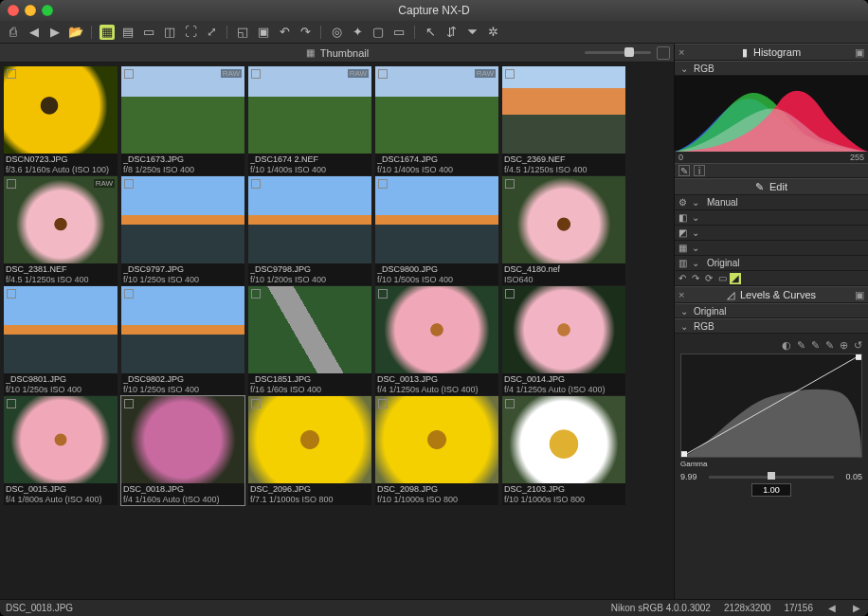 Image resolution: width=868 pixels, height=616 pixels. I want to click on prev-icon: ◀, so click(832, 608).